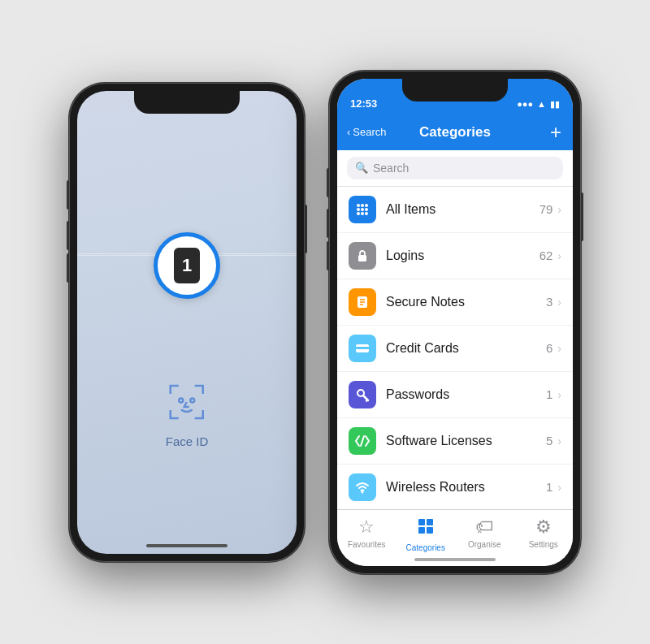 This screenshot has height=644, width=650. I want to click on favourites-label: Favourites, so click(367, 544).